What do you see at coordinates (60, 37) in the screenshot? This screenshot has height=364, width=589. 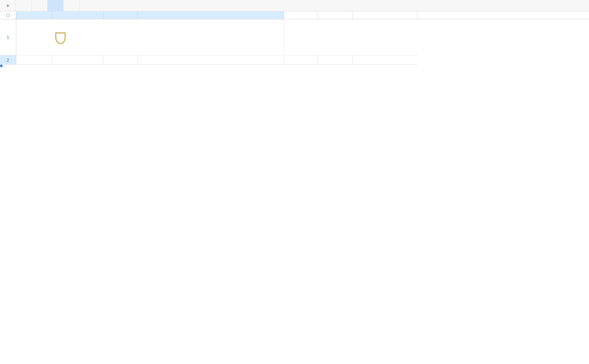 I see `bench-logo` at bounding box center [60, 37].